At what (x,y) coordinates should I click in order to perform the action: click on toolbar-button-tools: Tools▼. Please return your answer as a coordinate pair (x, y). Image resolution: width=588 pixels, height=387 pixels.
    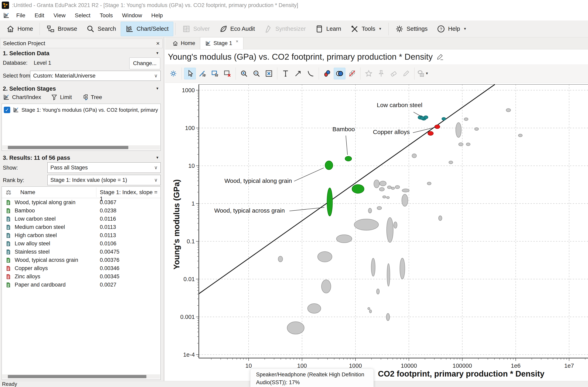
    Looking at the image, I should click on (366, 29).